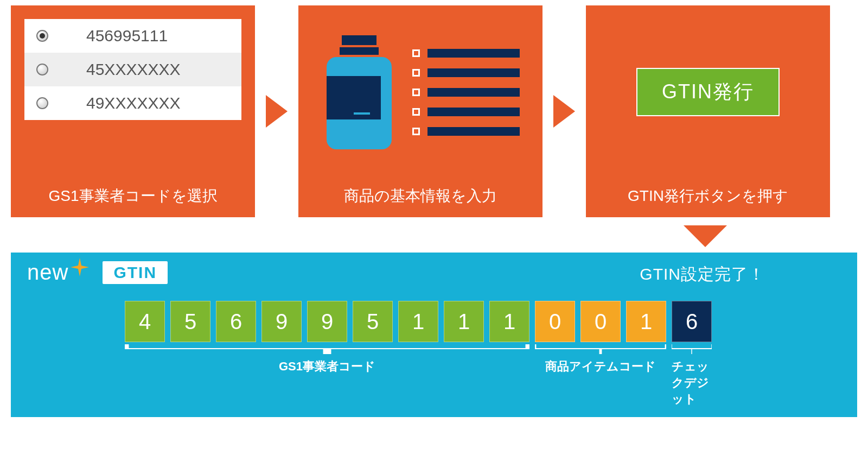  I want to click on gtin-badge: GTIN, so click(135, 273).